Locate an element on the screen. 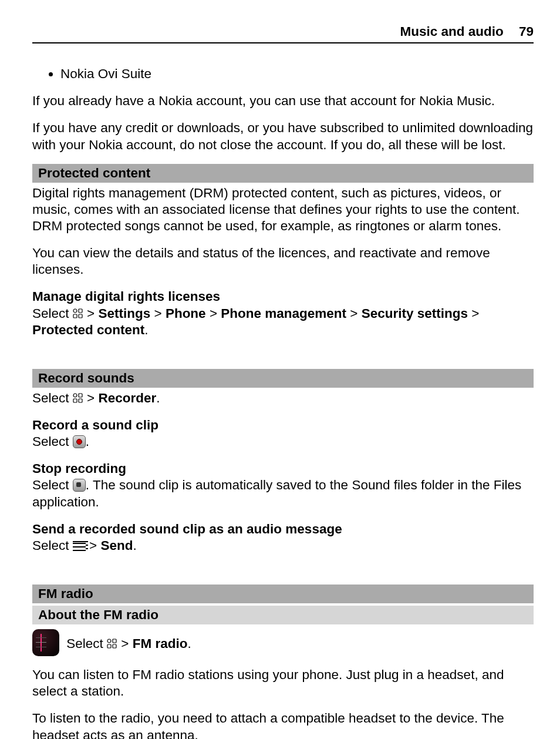 This screenshot has width=560, height=739. menu-icon is located at coordinates (79, 546).